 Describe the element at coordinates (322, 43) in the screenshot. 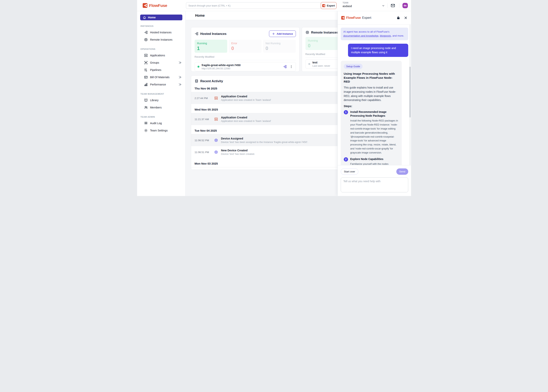

I see `status-tile: Running 0` at that location.